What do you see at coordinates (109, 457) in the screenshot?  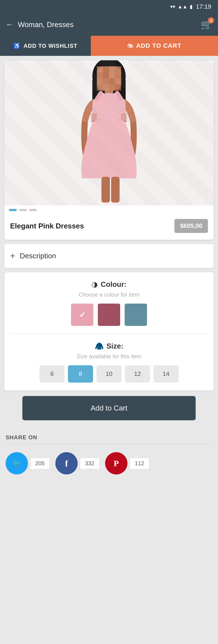 I see `share-section: SHARE ON 🐦 205 f 332 P 112` at bounding box center [109, 457].